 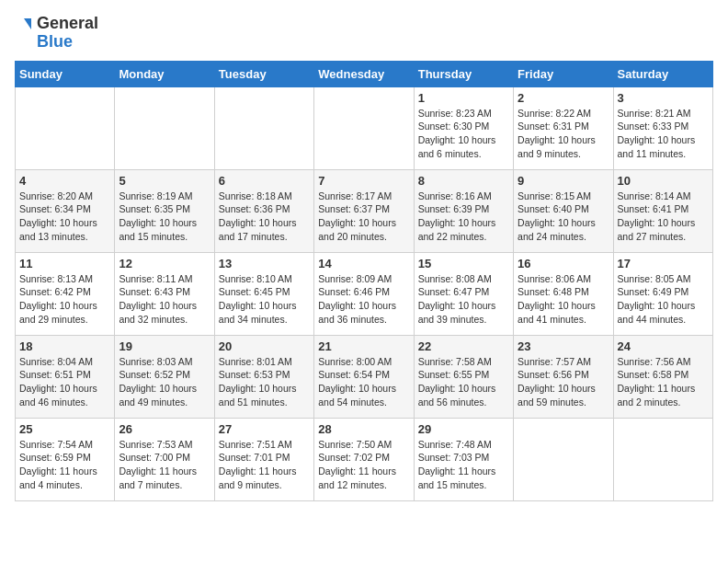 What do you see at coordinates (64, 217) in the screenshot?
I see `day-info: Sunrise: 8:20 AM Sunset: 6:34 PM Dayligh…` at bounding box center [64, 217].